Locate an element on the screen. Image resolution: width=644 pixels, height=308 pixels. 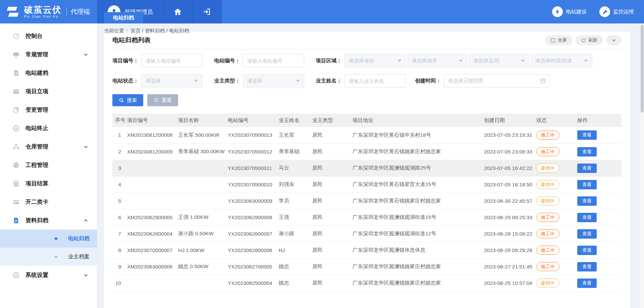
project-no-input is located at coordinates (172, 61).